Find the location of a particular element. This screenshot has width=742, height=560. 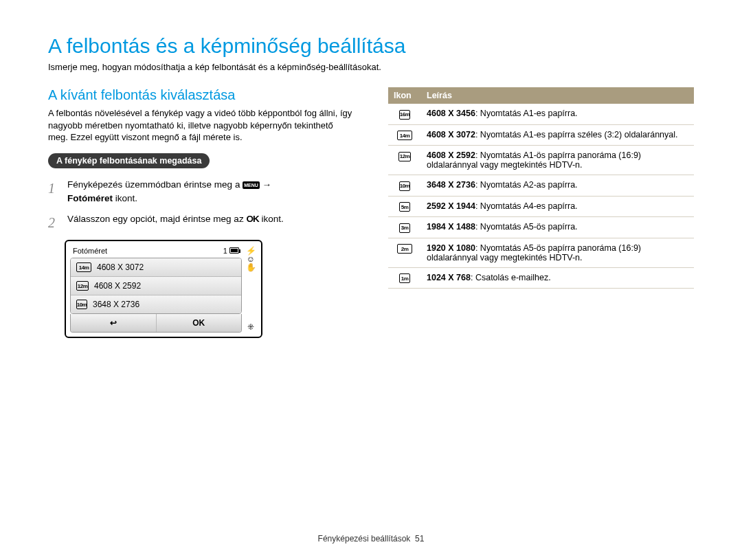

subheader-pill: A fénykép felbontásának megadása is located at coordinates (129, 161).